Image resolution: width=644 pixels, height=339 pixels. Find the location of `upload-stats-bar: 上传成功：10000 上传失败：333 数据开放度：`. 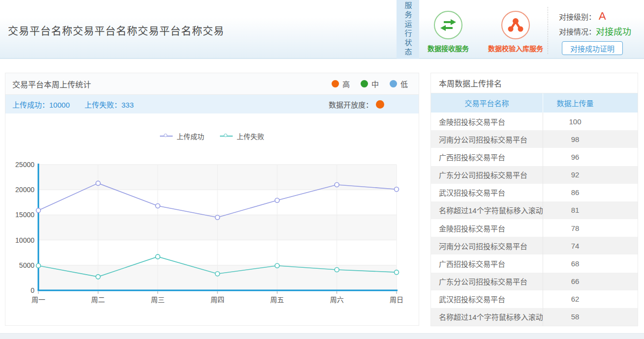

upload-stats-bar: 上传成功：10000 上传失败：333 数据开放度： is located at coordinates (212, 104).